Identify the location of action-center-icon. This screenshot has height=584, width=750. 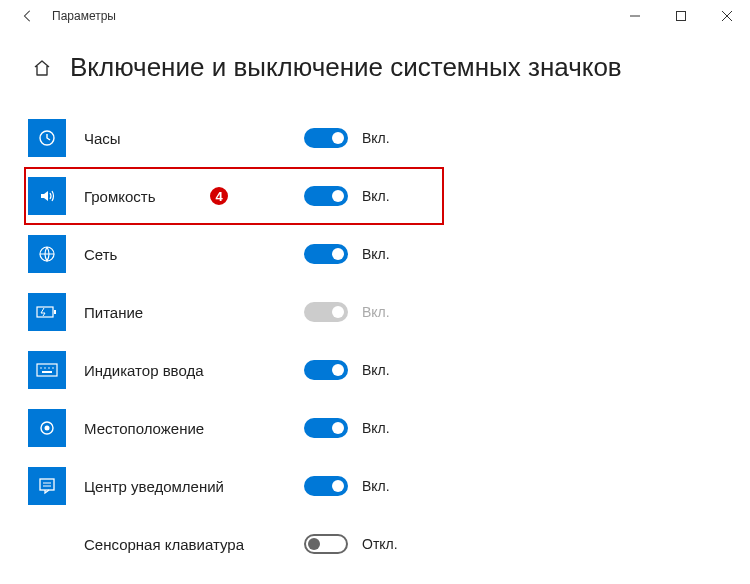
(47, 486).